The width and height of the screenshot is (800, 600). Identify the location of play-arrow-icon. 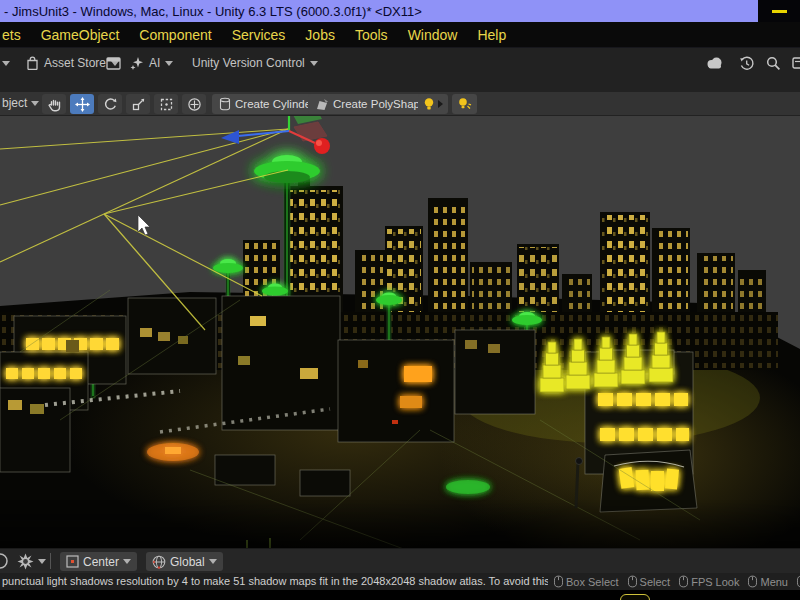
(440, 104).